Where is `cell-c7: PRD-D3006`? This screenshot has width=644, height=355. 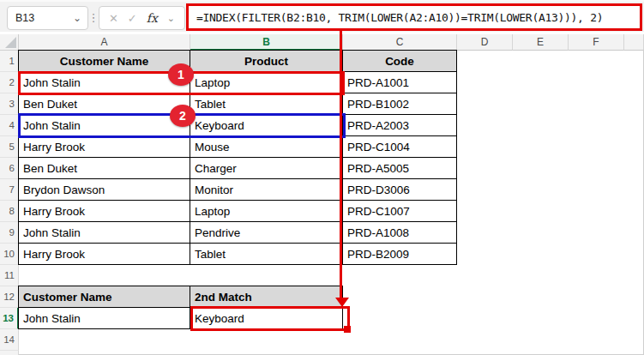
cell-c7: PRD-D3006 is located at coordinates (400, 190).